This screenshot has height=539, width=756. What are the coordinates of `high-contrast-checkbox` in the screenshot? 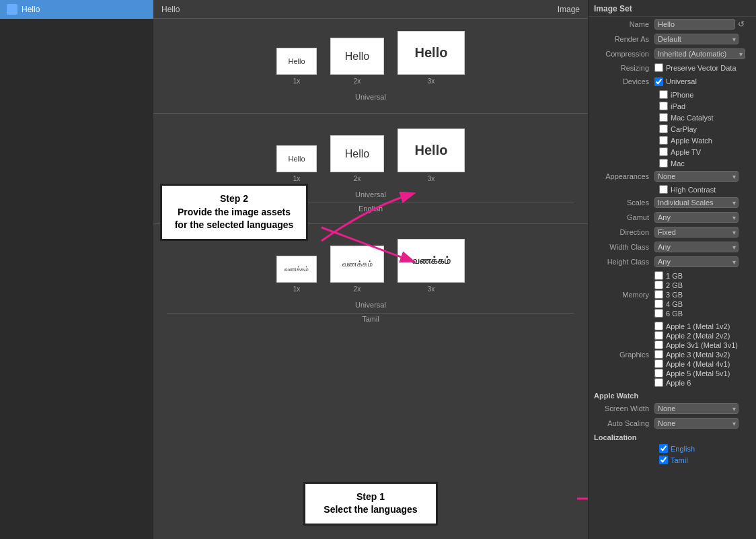 It's located at (663, 190).